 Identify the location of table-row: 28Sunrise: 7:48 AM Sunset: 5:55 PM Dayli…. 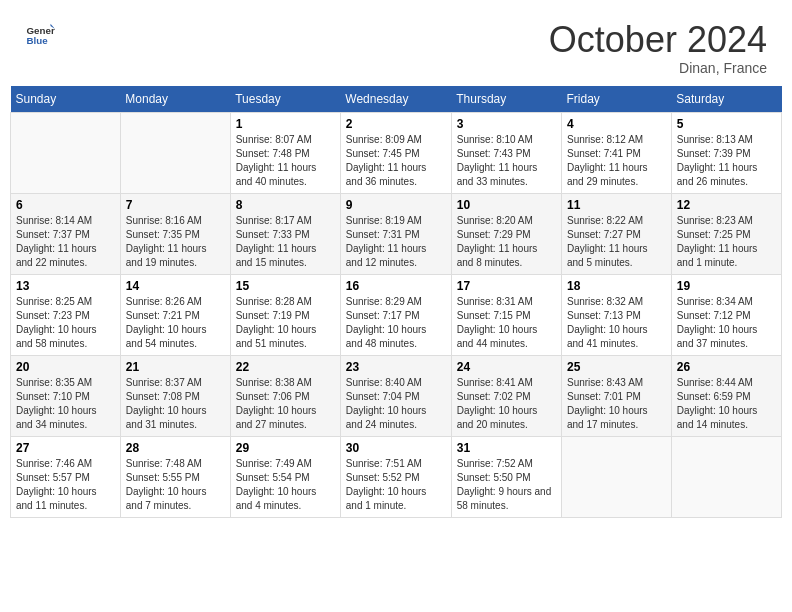
(175, 476).